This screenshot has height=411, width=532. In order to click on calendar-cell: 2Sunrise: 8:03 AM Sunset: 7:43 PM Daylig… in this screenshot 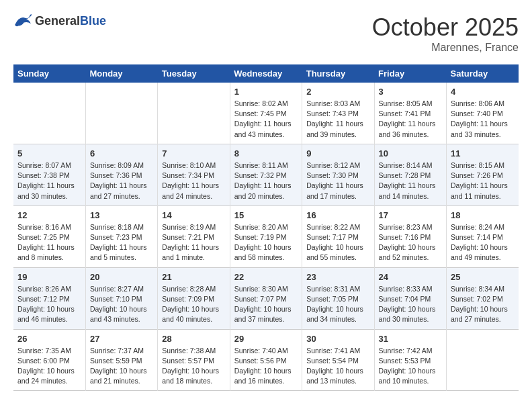, I will do `click(339, 113)`.